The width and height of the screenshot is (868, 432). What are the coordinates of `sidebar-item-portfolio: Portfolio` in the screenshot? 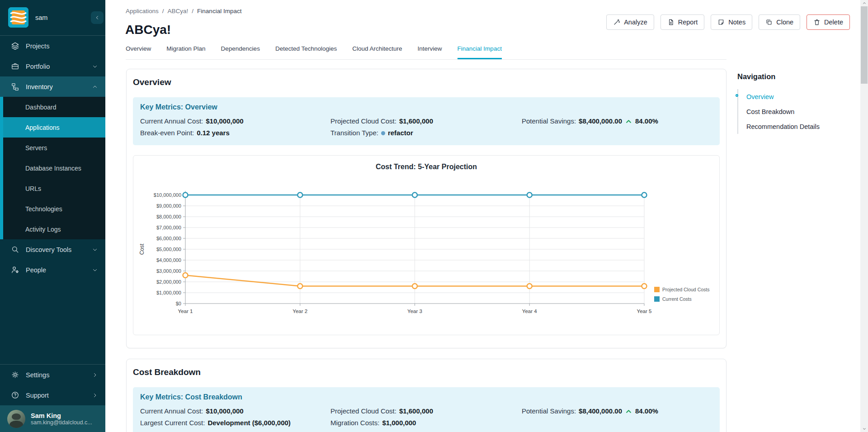 It's located at (52, 66).